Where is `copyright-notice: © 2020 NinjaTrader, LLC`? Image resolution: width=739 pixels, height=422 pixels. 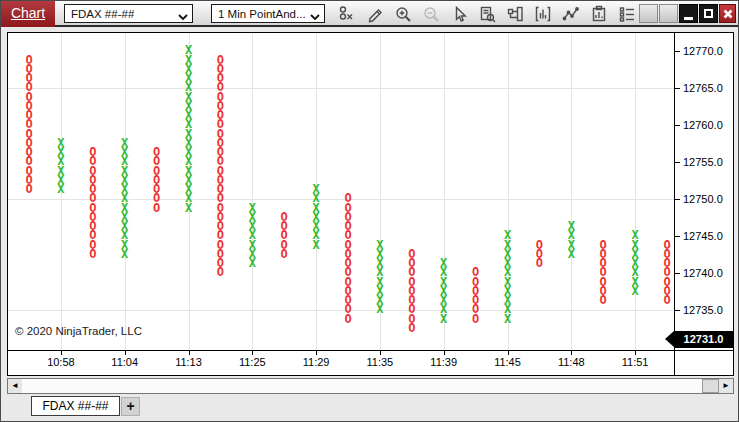 copyright-notice: © 2020 NinjaTrader, LLC is located at coordinates (78, 331).